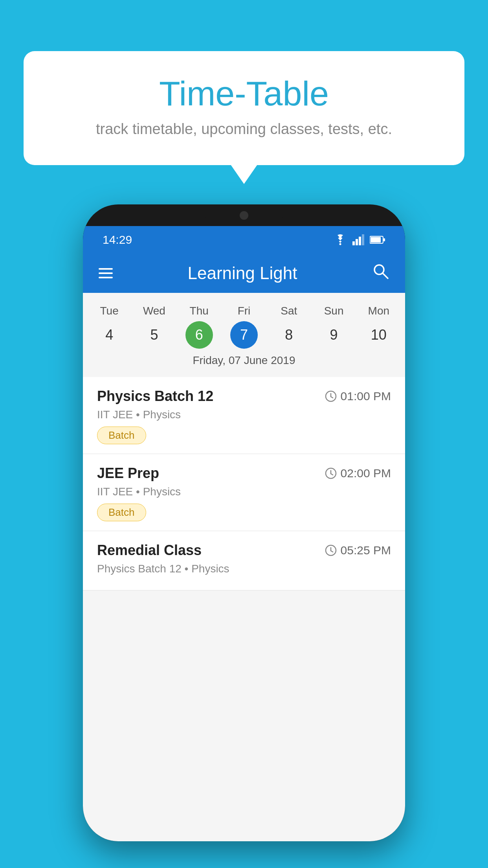  Describe the element at coordinates (244, 493) in the screenshot. I see `schedule-item-jee-prep: JEE Prep 02:00 PM IIT JEE • Physics` at that location.